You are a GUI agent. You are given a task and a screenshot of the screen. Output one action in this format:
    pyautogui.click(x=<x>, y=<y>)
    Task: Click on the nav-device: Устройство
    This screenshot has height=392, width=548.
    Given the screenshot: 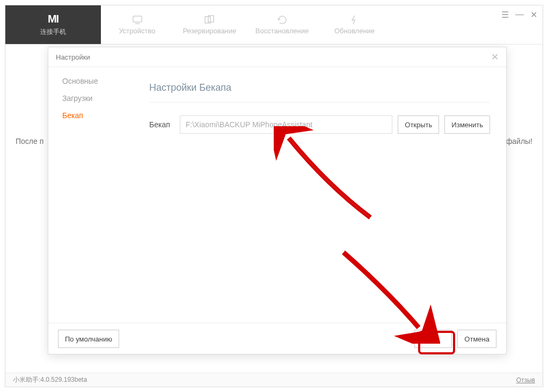 What is the action you would take?
    pyautogui.click(x=137, y=25)
    